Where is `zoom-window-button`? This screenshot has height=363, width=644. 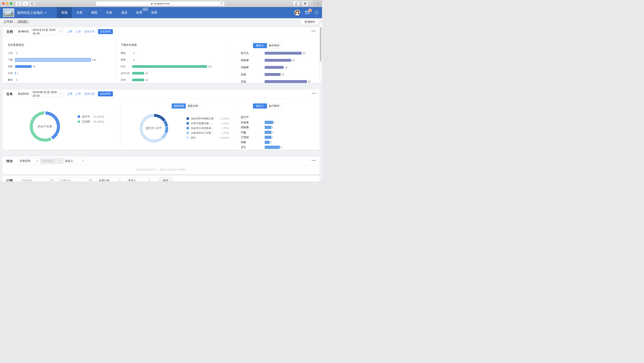 zoom-window-button is located at coordinates (11, 4).